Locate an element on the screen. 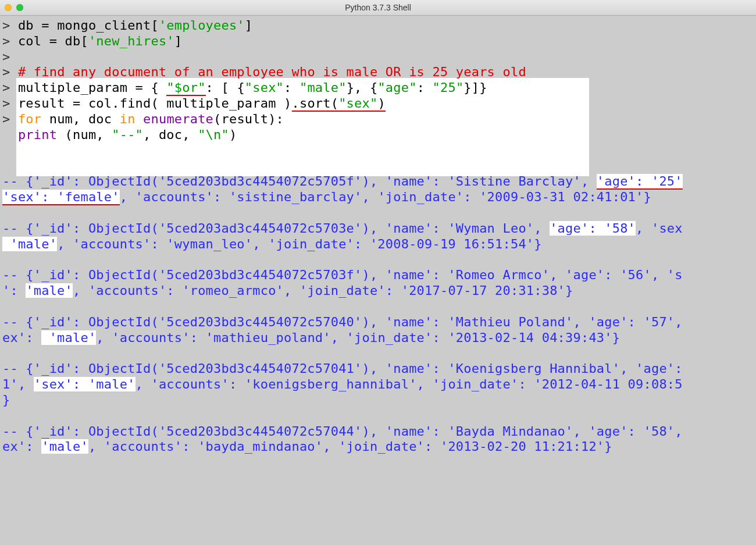 Image resolution: width=756 pixels, height=545 pixels. output-line: -- {'_id': ObjectId('5ced203ad3c4454072c… is located at coordinates (379, 229).